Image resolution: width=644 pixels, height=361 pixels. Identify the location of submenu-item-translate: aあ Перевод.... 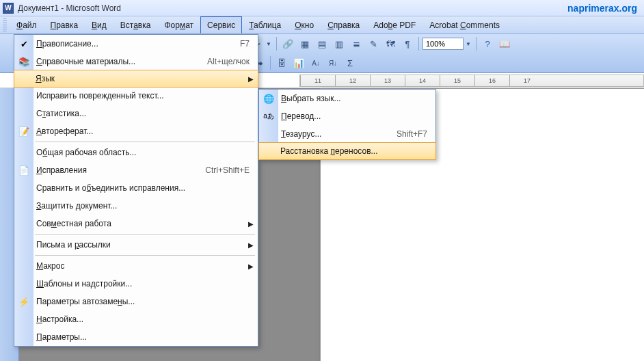
(347, 116).